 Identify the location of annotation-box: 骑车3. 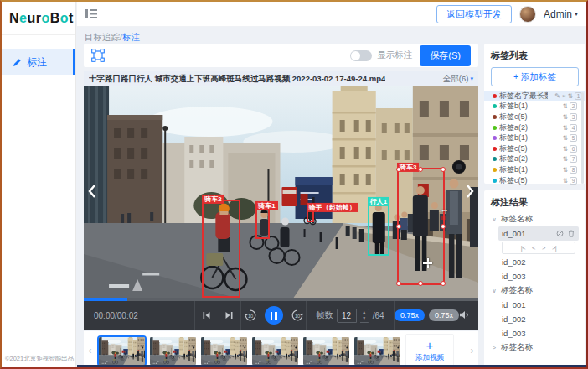
(420, 226).